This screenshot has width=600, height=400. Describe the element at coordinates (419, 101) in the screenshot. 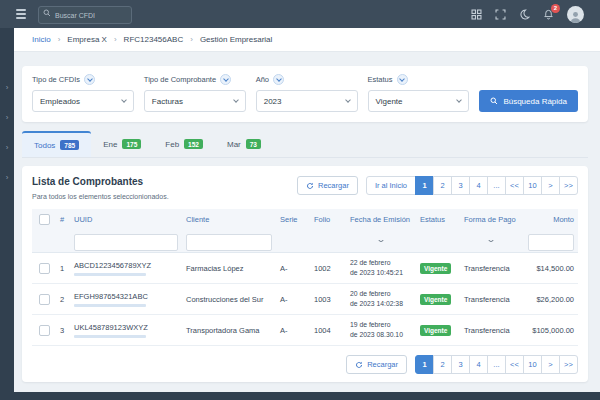

I see `estatus-select: Vigente` at that location.